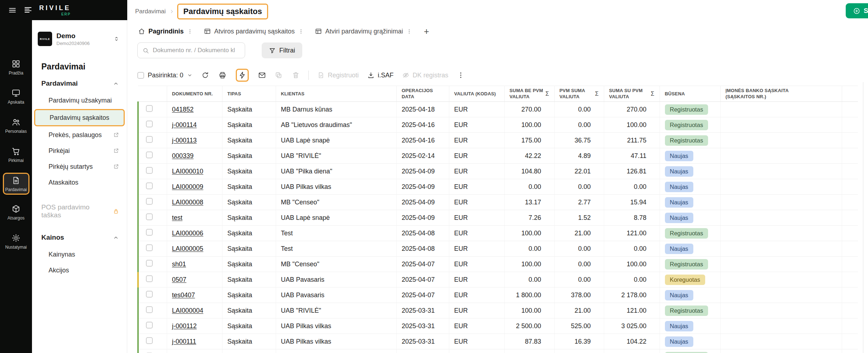 Image resolution: width=868 pixels, height=353 pixels. I want to click on section-pardavimai: Pardavimai, so click(79, 83).